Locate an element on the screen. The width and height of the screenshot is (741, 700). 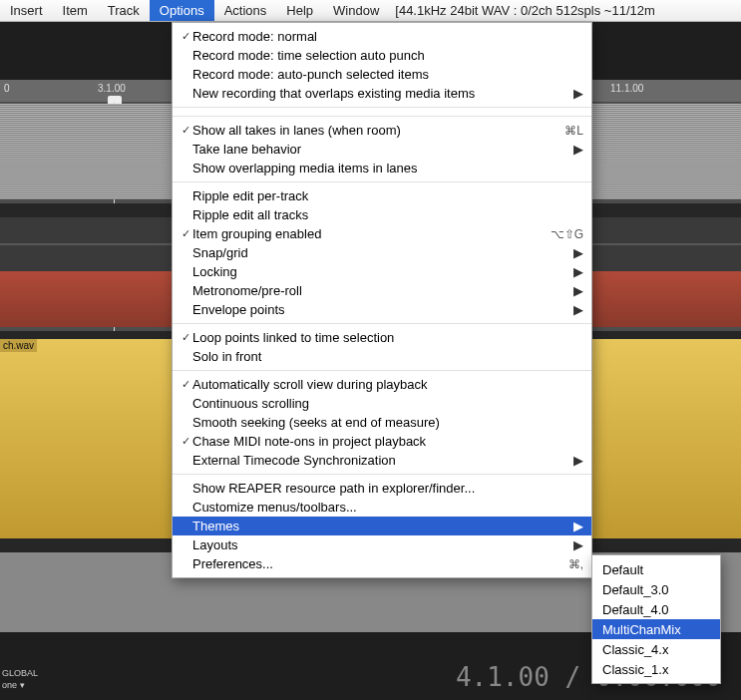
theme-label: Classic_1.x is located at coordinates (635, 670).